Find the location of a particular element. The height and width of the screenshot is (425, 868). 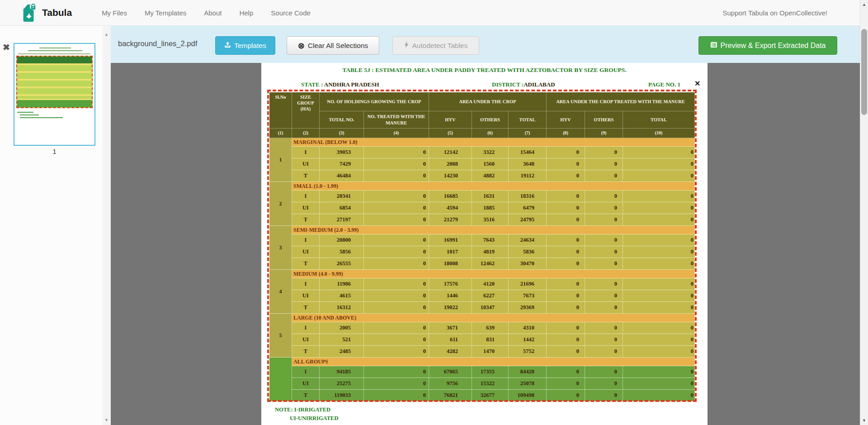

clear-selections-label: Clear All Selections is located at coordinates (338, 46).